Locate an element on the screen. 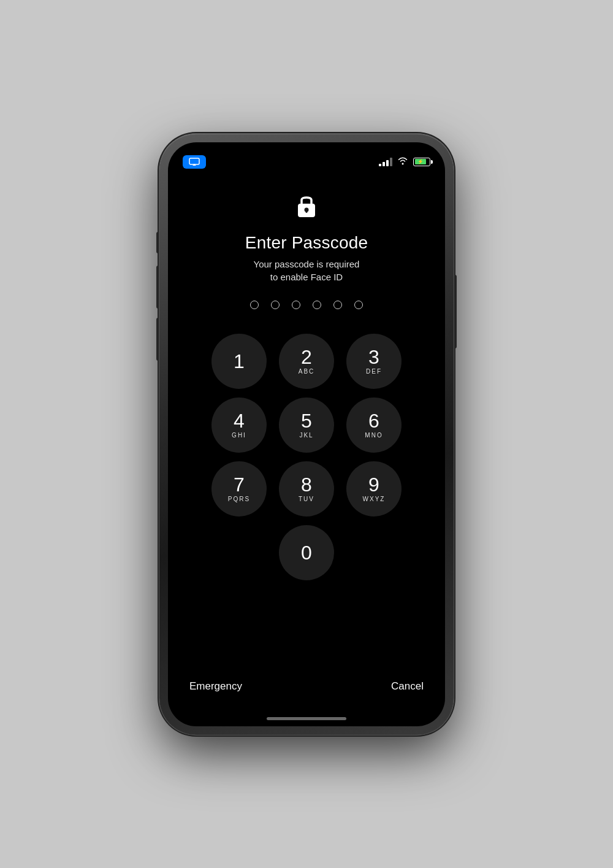 This screenshot has width=613, height=868. key-4: 4 GHI is located at coordinates (239, 425).